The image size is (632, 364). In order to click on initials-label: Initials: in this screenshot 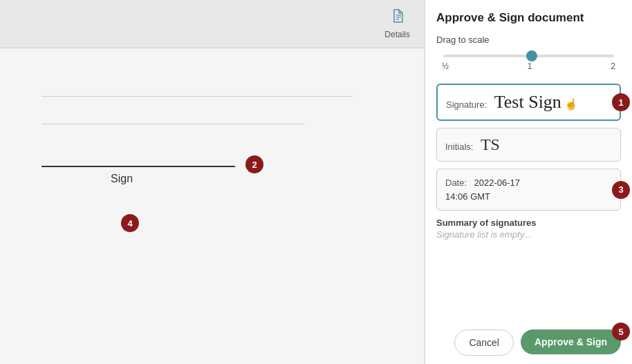, I will do `click(459, 146)`.